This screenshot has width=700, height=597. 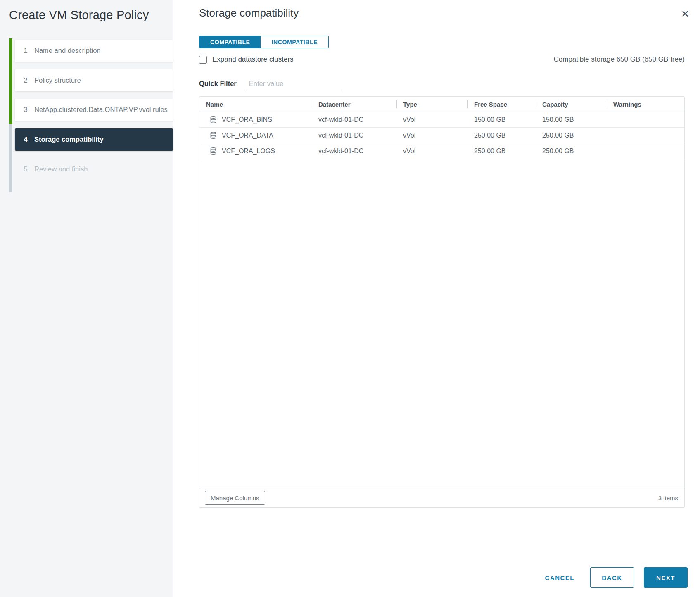 I want to click on checkbox-icon, so click(x=203, y=59).